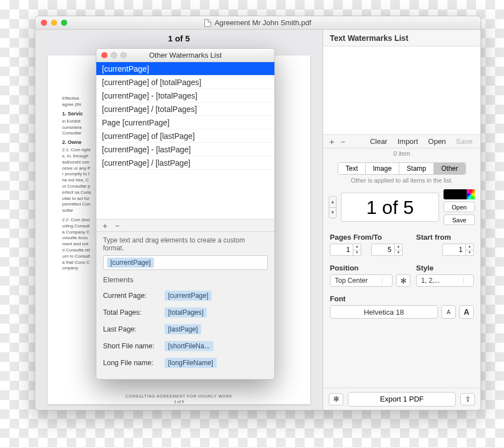 This screenshot has height=448, width=504. Describe the element at coordinates (459, 207) in the screenshot. I see `open-watermark-button: Open` at that location.